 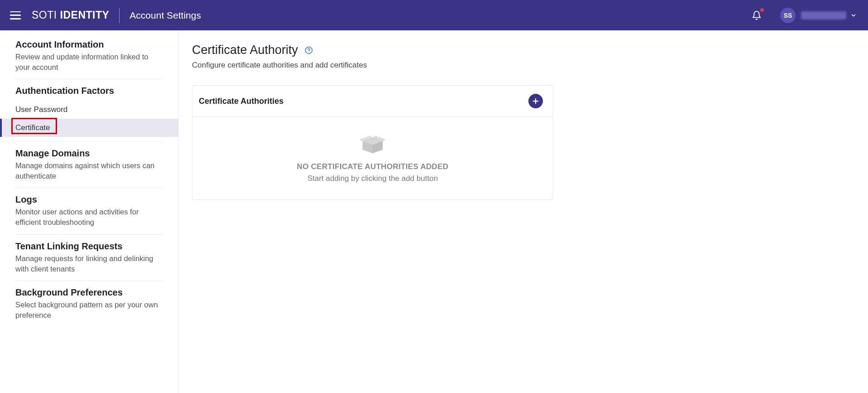 What do you see at coordinates (89, 258) in the screenshot?
I see `sidebar-item-tenant-linking-requests: Tenant Linking Requests Manage requests …` at bounding box center [89, 258].